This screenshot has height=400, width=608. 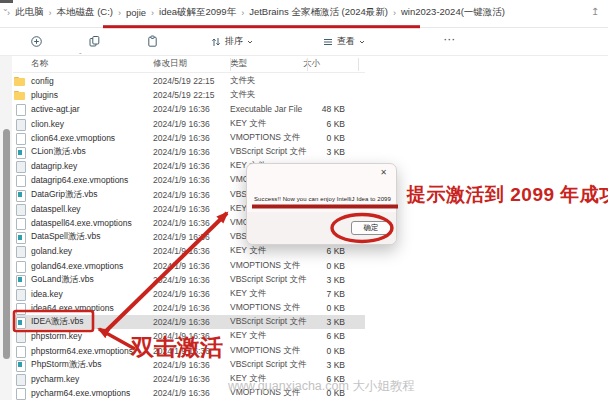 I want to click on file-name: dataspell64.exe.vmoptions, so click(x=92, y=223).